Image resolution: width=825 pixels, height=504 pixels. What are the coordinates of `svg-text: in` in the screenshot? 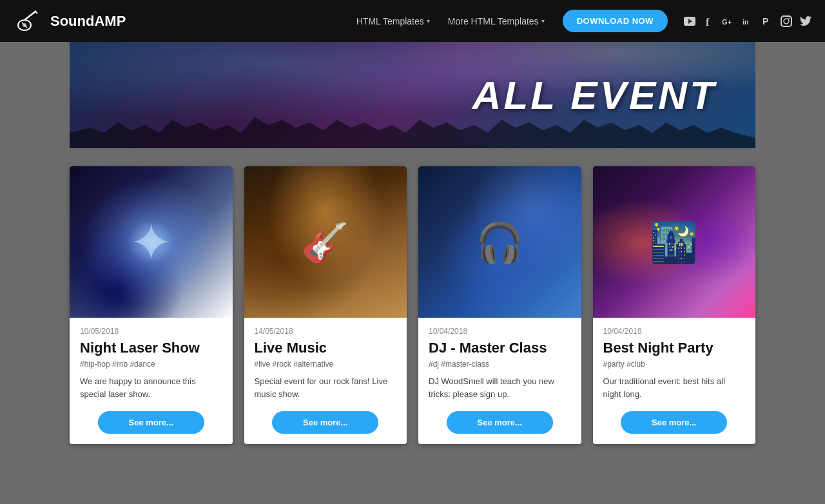 It's located at (746, 22).